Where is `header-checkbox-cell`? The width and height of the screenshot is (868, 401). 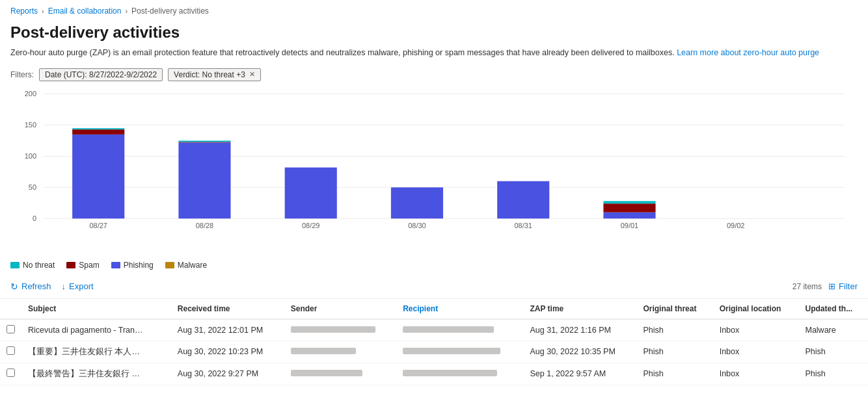 header-checkbox-cell is located at coordinates (10, 309).